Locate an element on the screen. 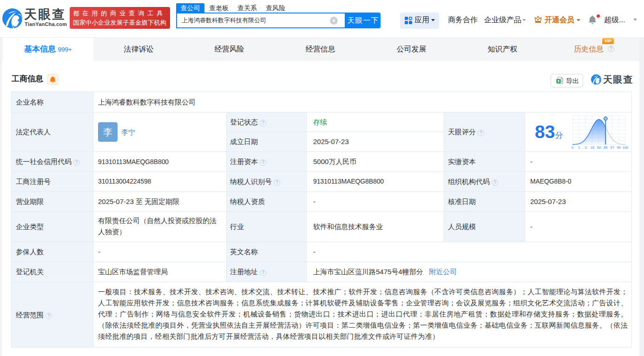  svg-text: 50 is located at coordinates (599, 148).